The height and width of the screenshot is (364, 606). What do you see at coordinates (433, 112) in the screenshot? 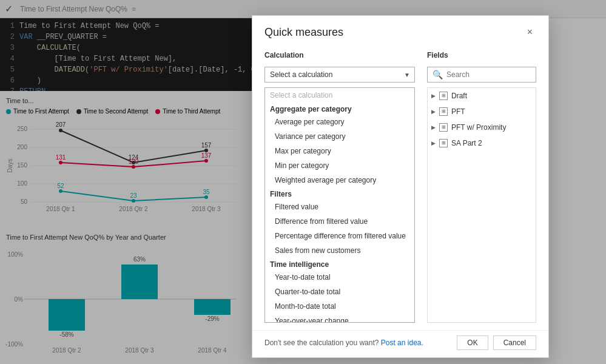
I see `field-expand-pft: ▶` at bounding box center [433, 112].